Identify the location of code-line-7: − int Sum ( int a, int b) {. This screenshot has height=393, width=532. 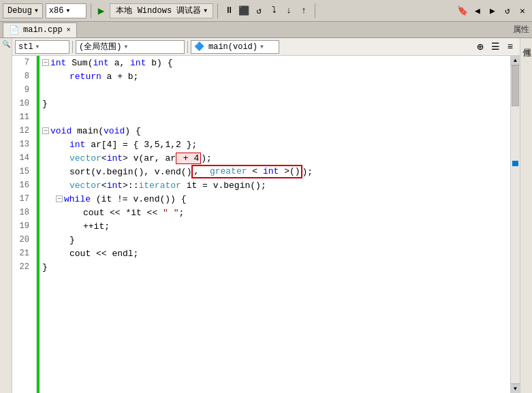
(277, 63).